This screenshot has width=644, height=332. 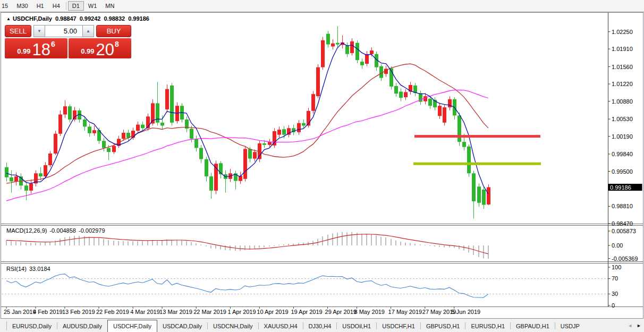 What do you see at coordinates (113, 312) in the screenshot?
I see `date-axis-label: 22 Feb 2019` at bounding box center [113, 312].